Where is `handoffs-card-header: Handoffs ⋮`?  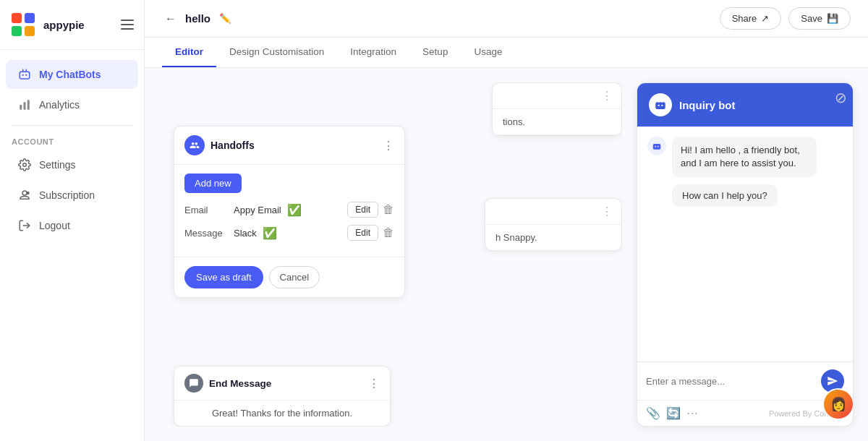
handoffs-card-header: Handoffs ⋮ is located at coordinates (289, 146).